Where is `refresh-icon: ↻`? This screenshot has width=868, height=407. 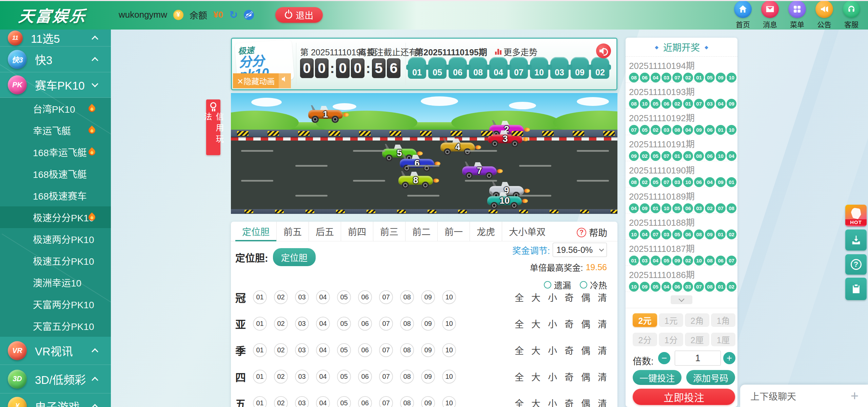
refresh-icon: ↻ is located at coordinates (233, 15).